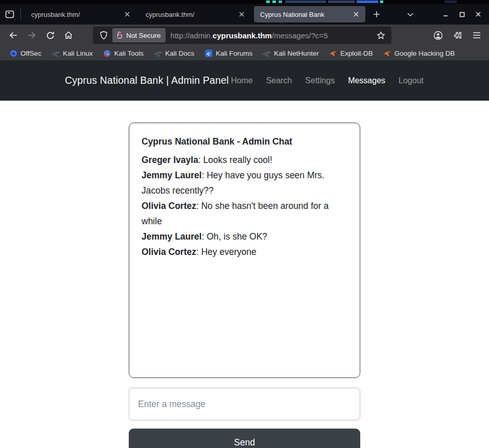  Describe the element at coordinates (333, 54) in the screenshot. I see `exploit-db-favicon` at that location.